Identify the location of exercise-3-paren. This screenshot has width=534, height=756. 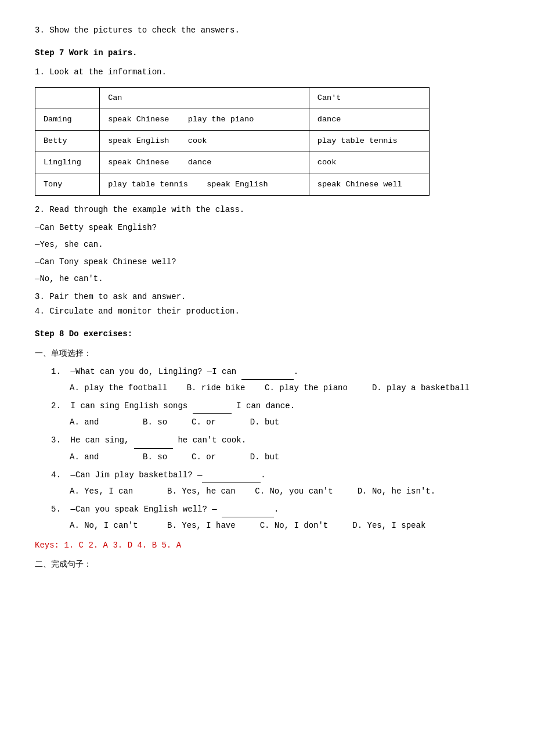
(43, 440).